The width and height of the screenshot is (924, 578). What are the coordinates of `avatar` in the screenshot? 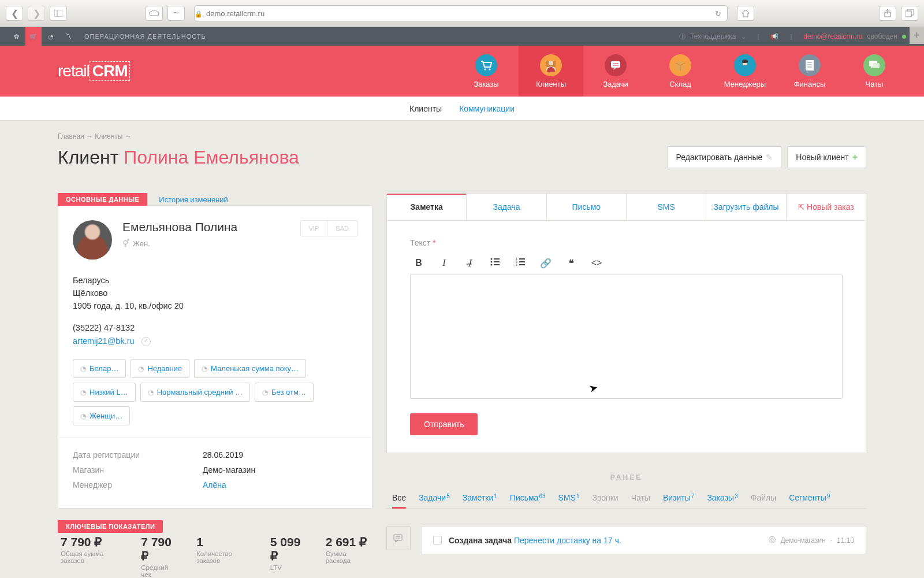 It's located at (92, 240).